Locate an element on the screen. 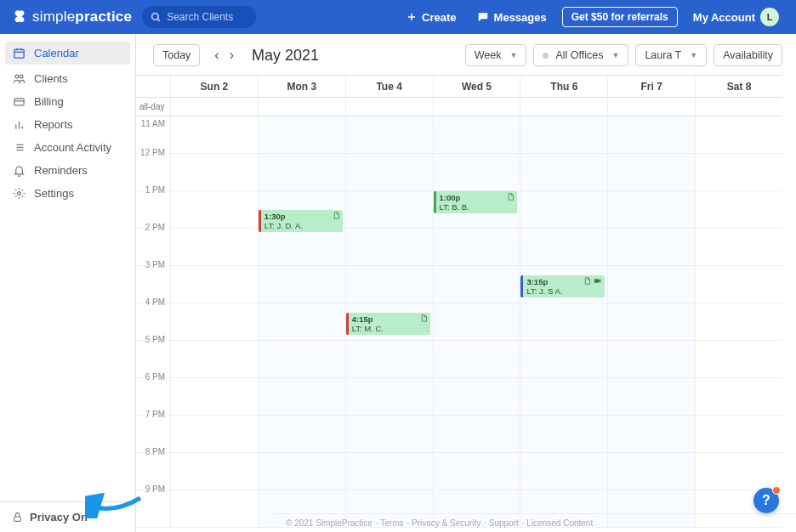 The height and width of the screenshot is (532, 796). top-bar: simplepractice Create Messages Get $50 f… is located at coordinates (398, 17).